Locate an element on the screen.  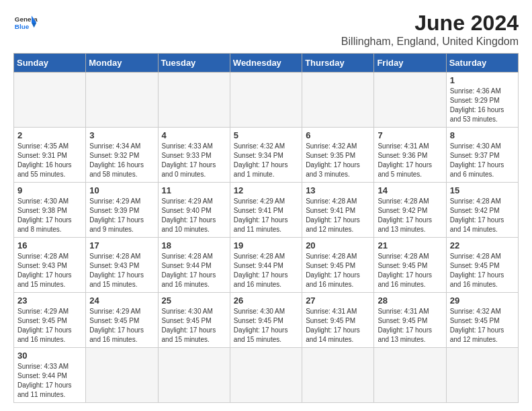
day-number: 8 is located at coordinates (482, 136).